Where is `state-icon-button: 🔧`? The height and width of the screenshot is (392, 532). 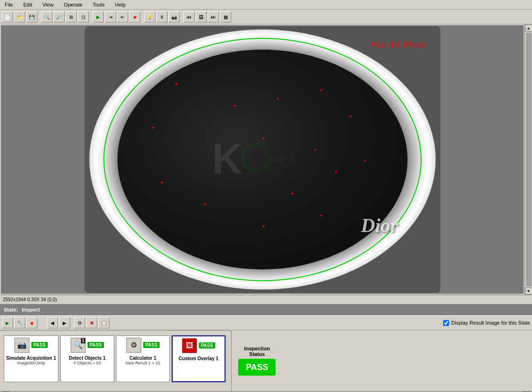 state-icon-button: 🔧 is located at coordinates (20, 323).